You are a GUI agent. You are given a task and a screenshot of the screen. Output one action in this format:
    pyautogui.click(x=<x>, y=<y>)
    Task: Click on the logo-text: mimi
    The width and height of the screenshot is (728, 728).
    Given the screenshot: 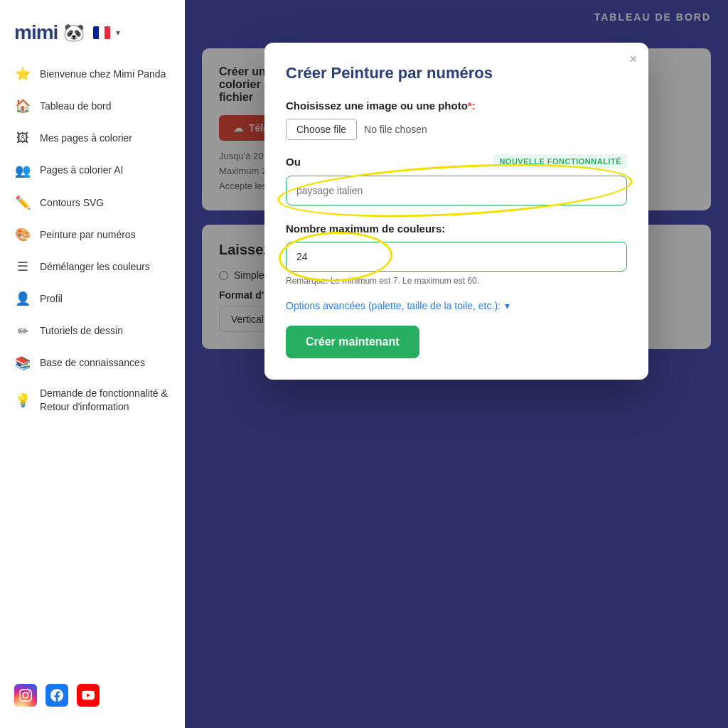 What is the action you would take?
    pyautogui.click(x=36, y=33)
    